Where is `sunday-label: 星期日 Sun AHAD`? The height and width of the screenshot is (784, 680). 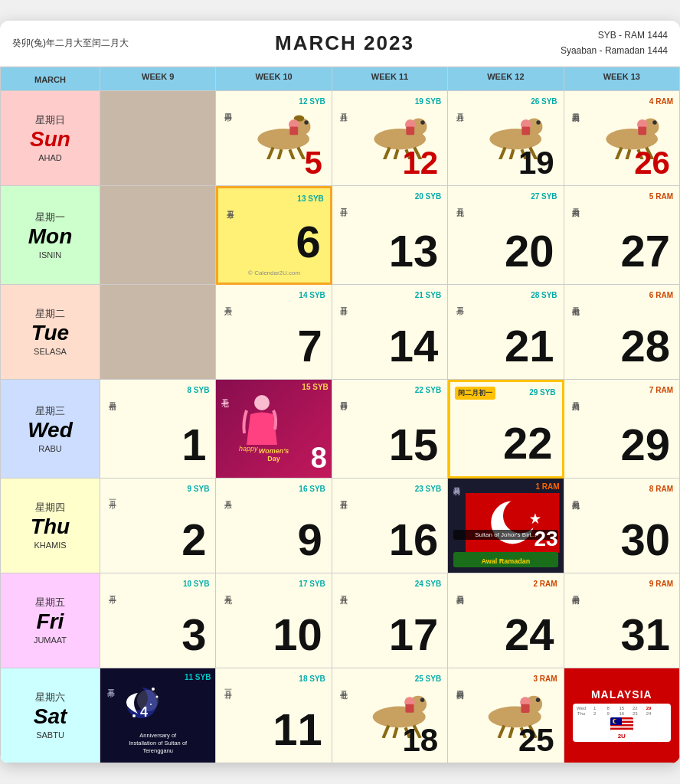
sunday-label: 星期日 Sun AHAD is located at coordinates (51, 139).